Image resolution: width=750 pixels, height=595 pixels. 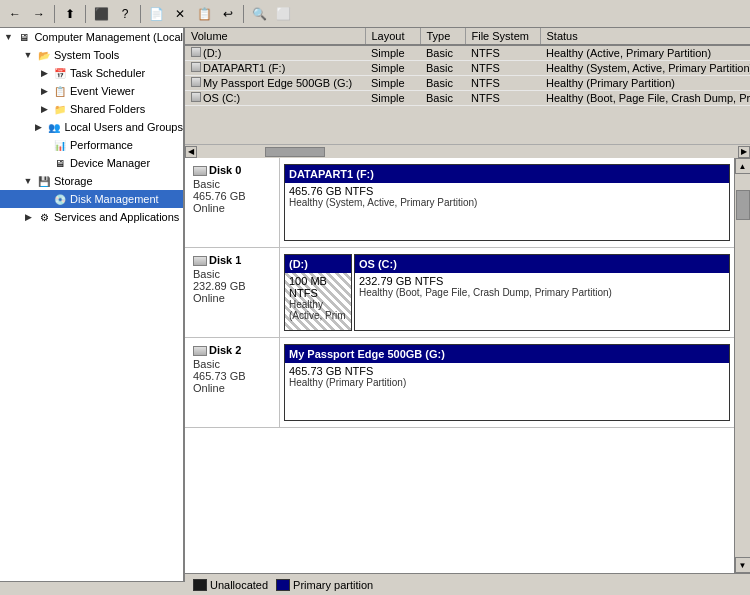 I want to click on partition-block: OS (C:) 232.79 GB NTFS Healthy (Boot, Pa…, so click(x=542, y=292).